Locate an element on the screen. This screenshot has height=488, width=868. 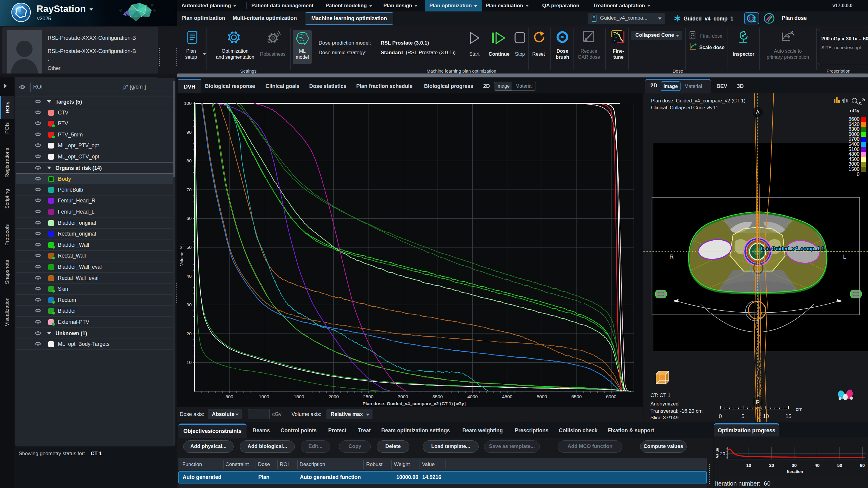
svg-text: 2500 is located at coordinates (369, 397).